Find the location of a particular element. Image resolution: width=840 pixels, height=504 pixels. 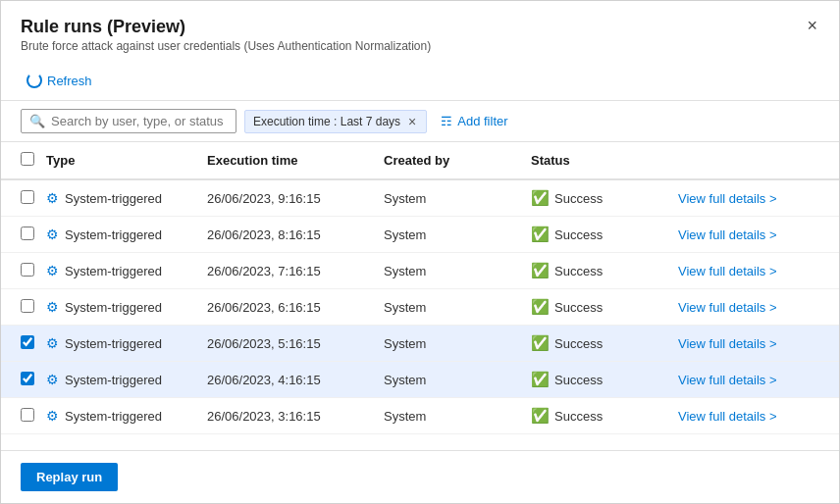

table-row: ⚙System-triggered26/06/2023, 7:16:15Syst… is located at coordinates (420, 271).